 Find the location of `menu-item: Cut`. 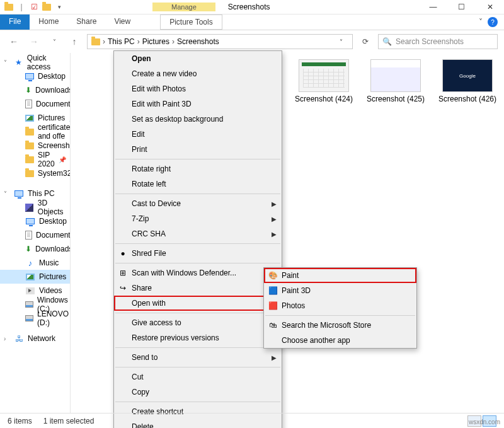

menu-item: Cut is located at coordinates (198, 377).